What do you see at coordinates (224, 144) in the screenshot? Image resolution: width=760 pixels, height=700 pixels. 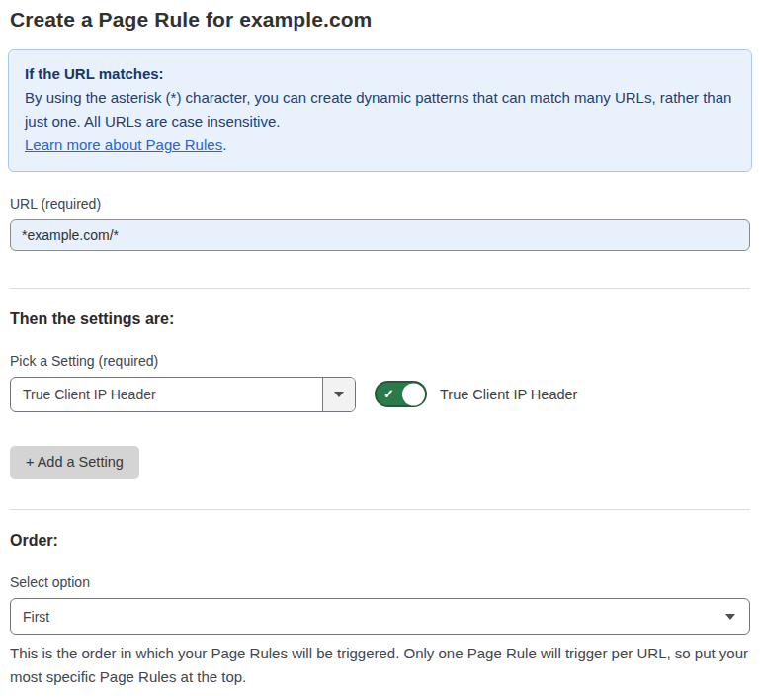 I see `link-suffix: .` at bounding box center [224, 144].